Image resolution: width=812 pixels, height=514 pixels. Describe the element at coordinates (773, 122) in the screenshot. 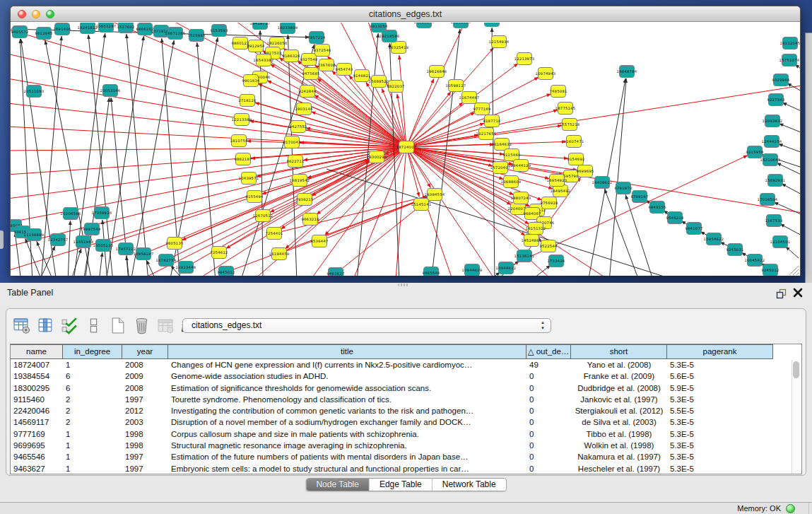

I see `graph-node: 12093832` at that location.